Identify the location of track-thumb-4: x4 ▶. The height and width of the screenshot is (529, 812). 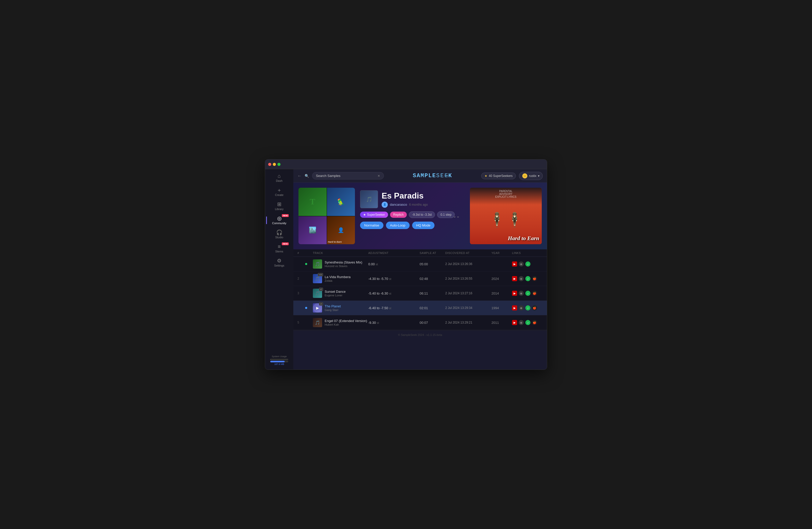
(317, 308).